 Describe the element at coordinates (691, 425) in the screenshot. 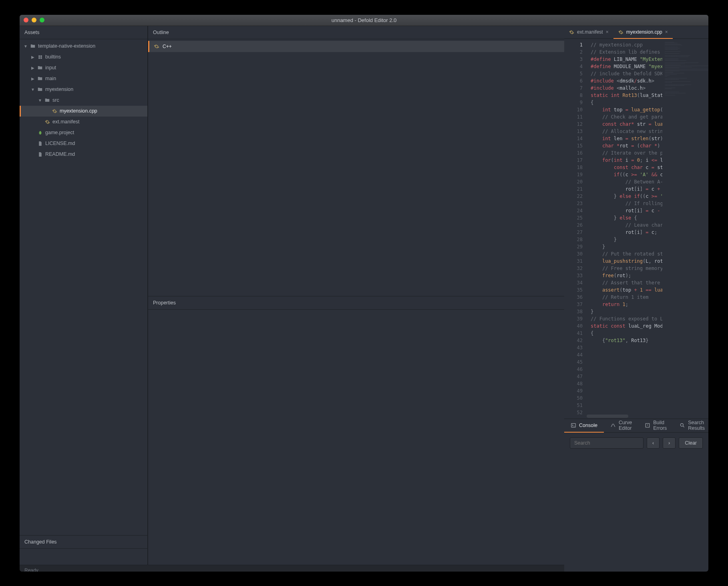

I see `console-tab-search-results: Search Results` at that location.